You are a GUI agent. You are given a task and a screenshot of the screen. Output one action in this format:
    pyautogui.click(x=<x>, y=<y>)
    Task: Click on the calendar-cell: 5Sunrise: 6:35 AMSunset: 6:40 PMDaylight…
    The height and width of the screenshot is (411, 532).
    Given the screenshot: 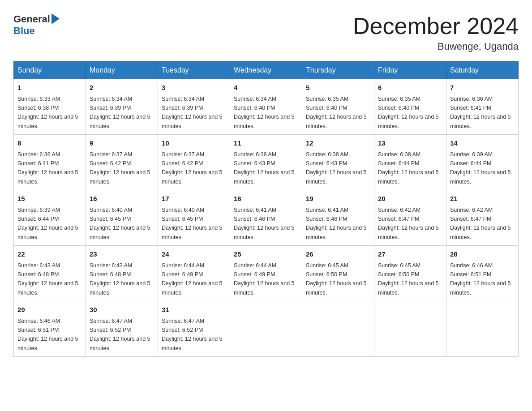 What is the action you would take?
    pyautogui.click(x=339, y=107)
    